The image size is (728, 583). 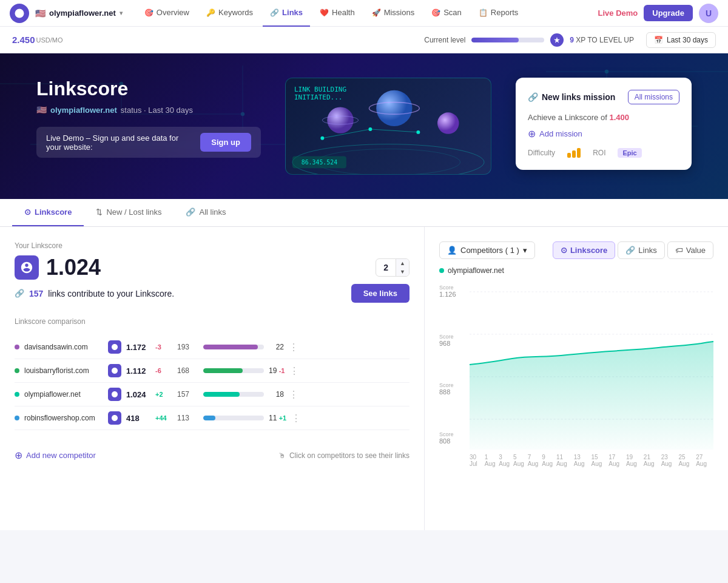 What do you see at coordinates (531, 133) in the screenshot?
I see `plus-icon: ⊕` at bounding box center [531, 133].